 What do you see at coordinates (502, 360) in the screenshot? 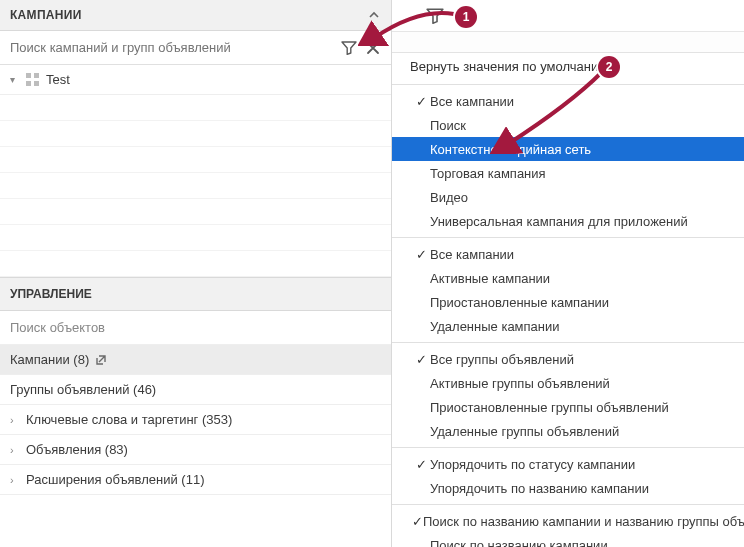
I see `menu-label: Все группы объявлений` at bounding box center [502, 360].